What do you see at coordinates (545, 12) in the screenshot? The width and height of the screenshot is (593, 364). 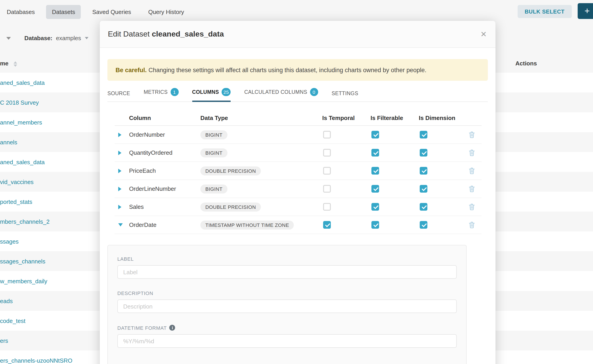 I see `bulk-select-button: BULK SELECT` at bounding box center [545, 12].